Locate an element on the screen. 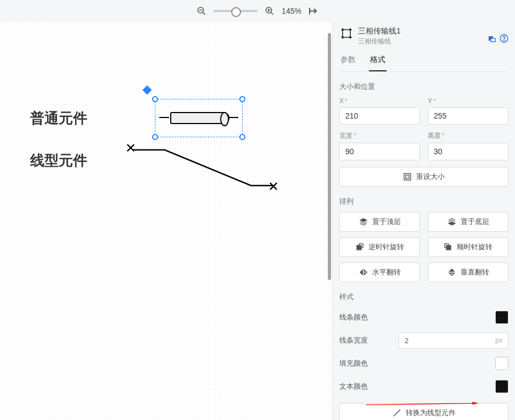 This screenshot has width=515, height=420. width-input is located at coordinates (380, 152).